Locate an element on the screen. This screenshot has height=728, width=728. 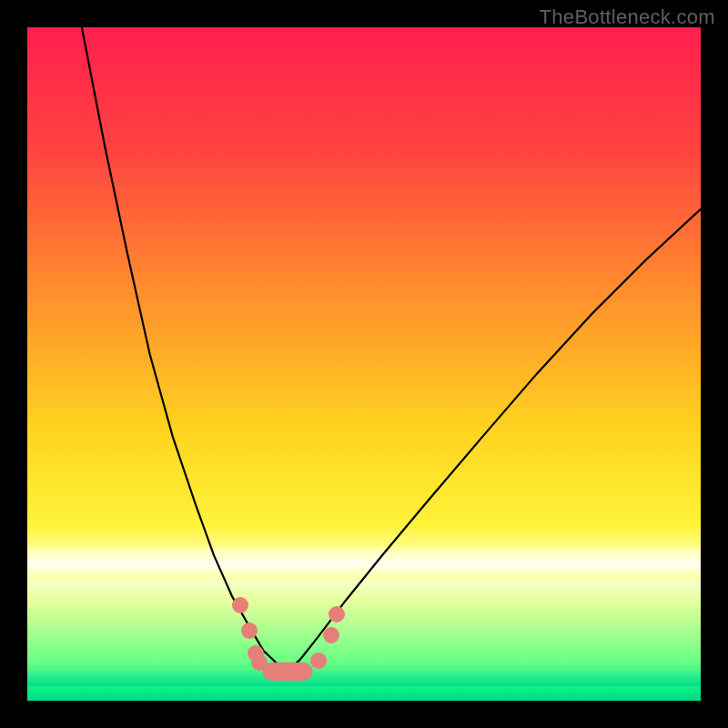
watermark-text: TheBottleneck.com is located at coordinates (628, 17).